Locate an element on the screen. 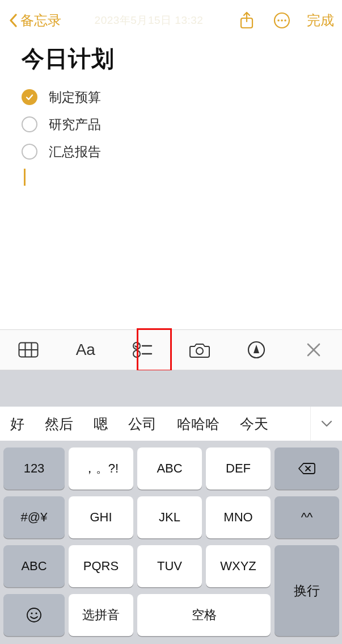  todo-item: 制定预算 is located at coordinates (171, 97).